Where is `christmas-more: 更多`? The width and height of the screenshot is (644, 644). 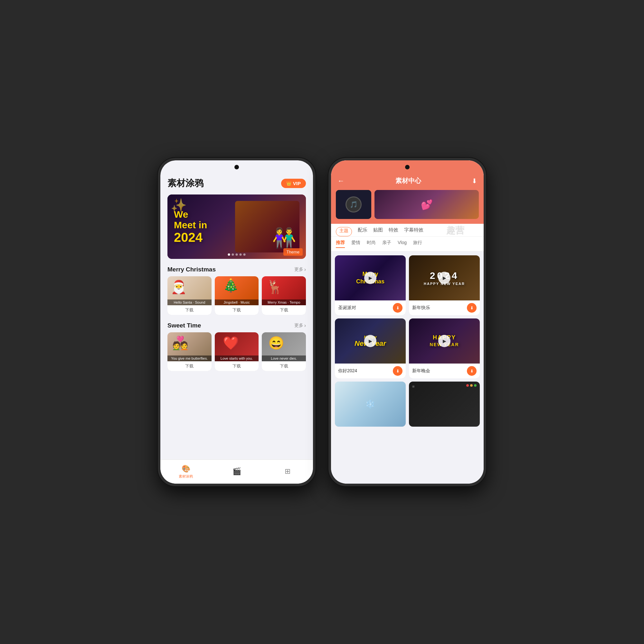 christmas-more: 更多 is located at coordinates (300, 269).